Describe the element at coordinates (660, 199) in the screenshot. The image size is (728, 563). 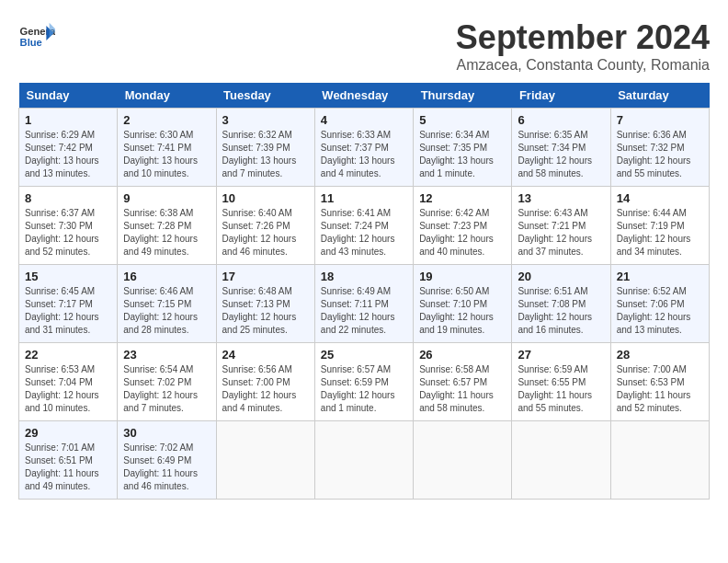
I see `day-number: 14` at that location.